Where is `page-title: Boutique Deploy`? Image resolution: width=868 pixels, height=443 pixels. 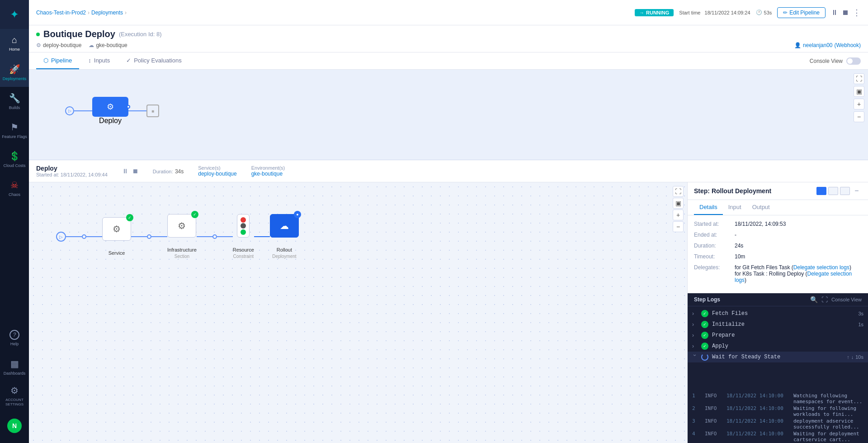 page-title: Boutique Deploy is located at coordinates (80, 34).